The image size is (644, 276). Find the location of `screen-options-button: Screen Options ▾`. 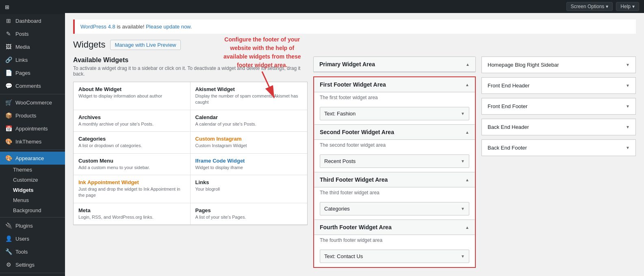

screen-options-button: Screen Options ▾ is located at coordinates (590, 7).